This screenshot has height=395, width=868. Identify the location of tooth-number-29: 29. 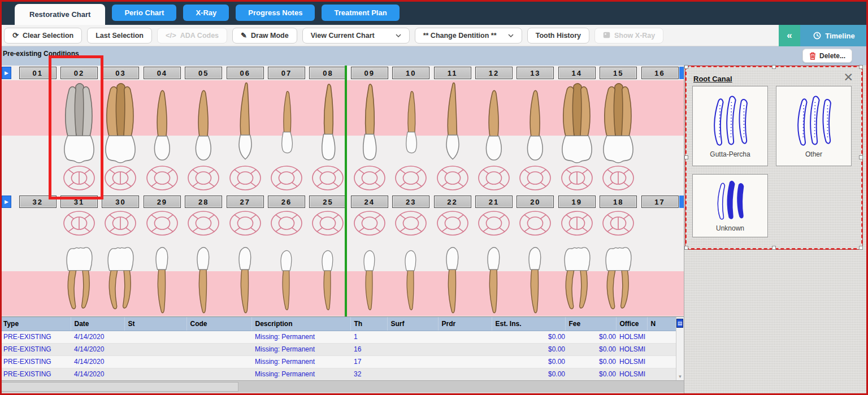
(162, 202).